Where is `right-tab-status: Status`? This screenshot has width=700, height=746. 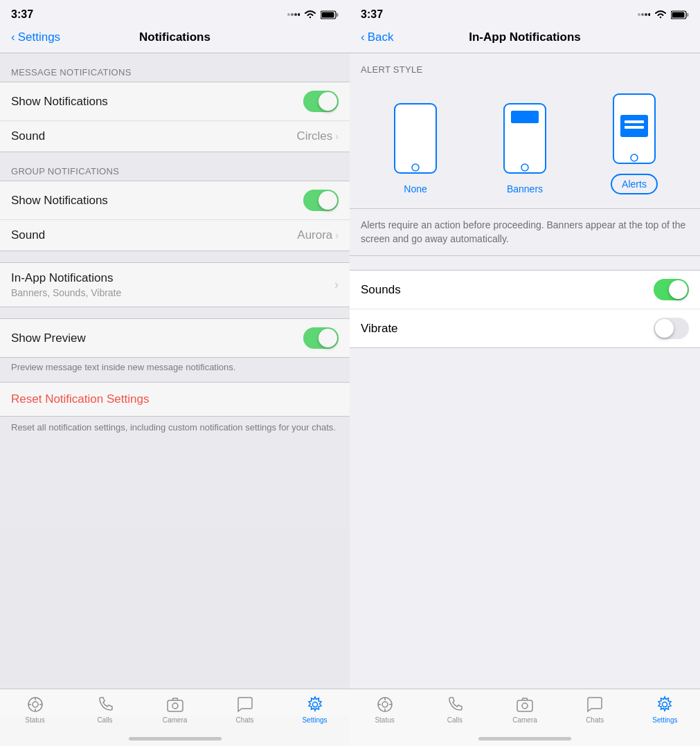
right-tab-status: Status is located at coordinates (385, 709).